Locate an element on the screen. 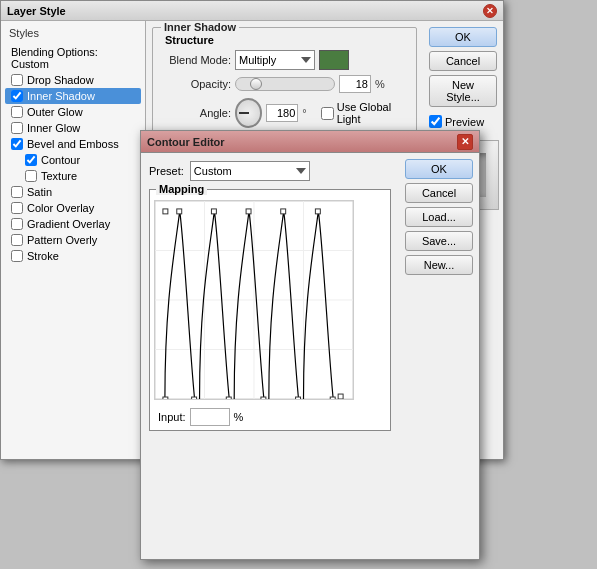 The height and width of the screenshot is (569, 597). preview-label: Preview is located at coordinates (463, 122).